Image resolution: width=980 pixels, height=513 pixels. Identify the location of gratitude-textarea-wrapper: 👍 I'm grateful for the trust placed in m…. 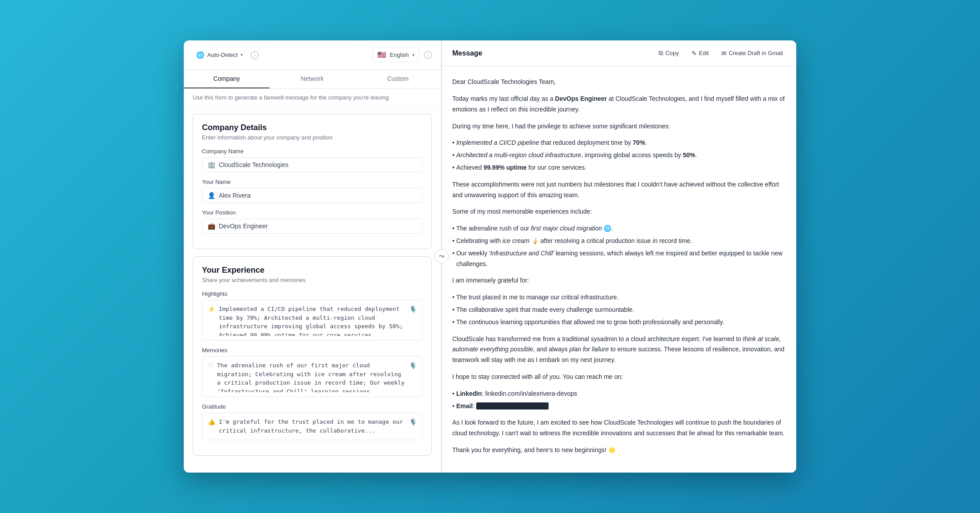
(312, 426).